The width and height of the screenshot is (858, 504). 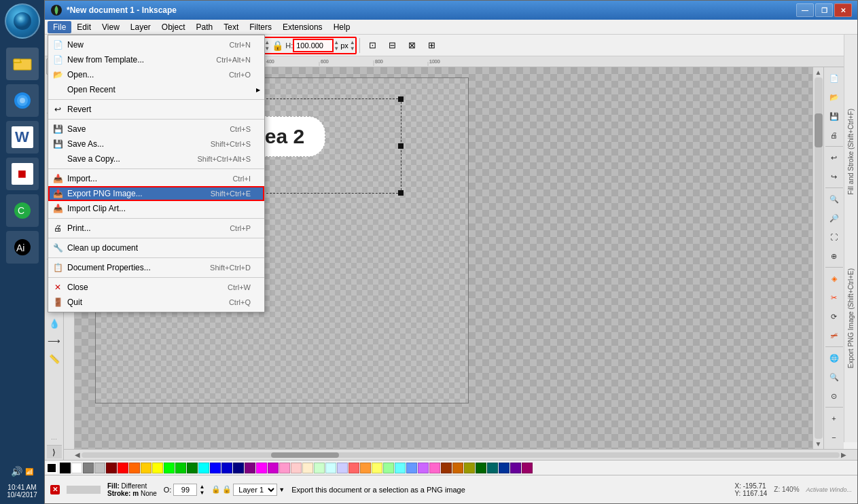 What do you see at coordinates (819, 72) in the screenshot?
I see `scroll-up-arrow: ▲` at bounding box center [819, 72].